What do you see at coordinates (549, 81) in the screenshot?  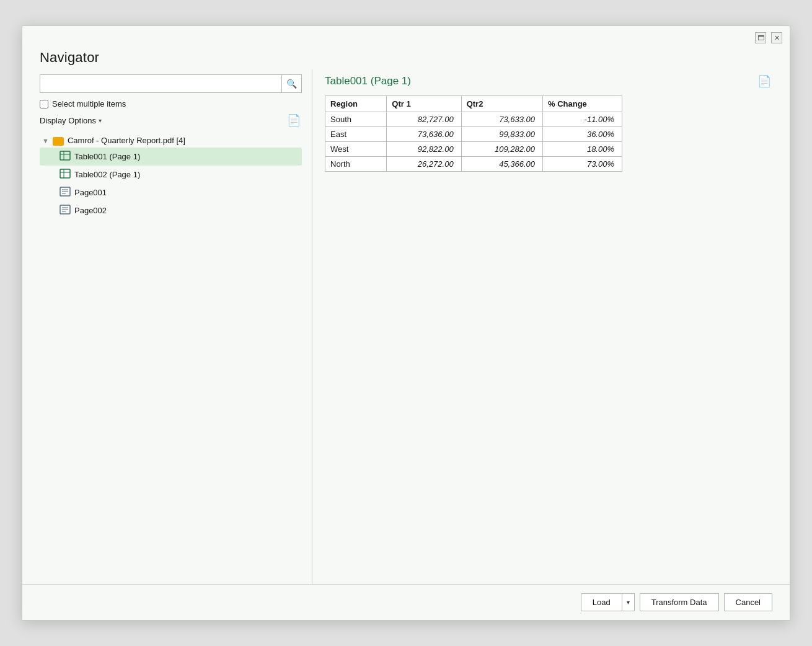 I see `preview-header: Table001 (Page 1) 📄` at bounding box center [549, 81].